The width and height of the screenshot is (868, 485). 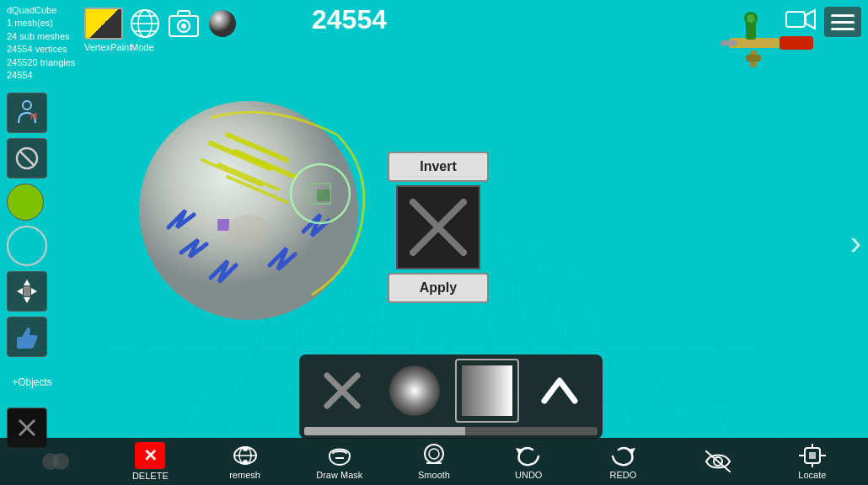 I want to click on globe-icon, so click(x=145, y=24).